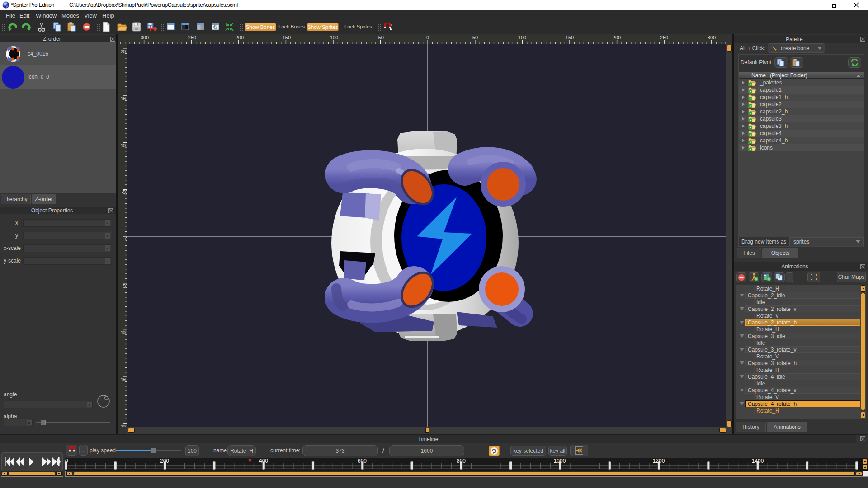 The image size is (868, 488). Describe the element at coordinates (664, 38) in the screenshot. I see `svg-text: 250` at that location.